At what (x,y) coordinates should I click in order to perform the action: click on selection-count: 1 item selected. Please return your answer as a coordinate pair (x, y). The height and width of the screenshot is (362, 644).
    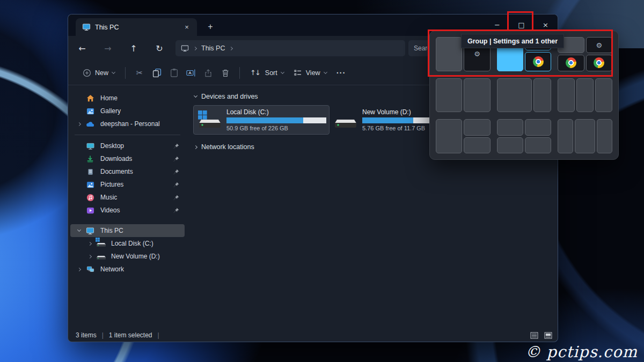
    Looking at the image, I should click on (131, 335).